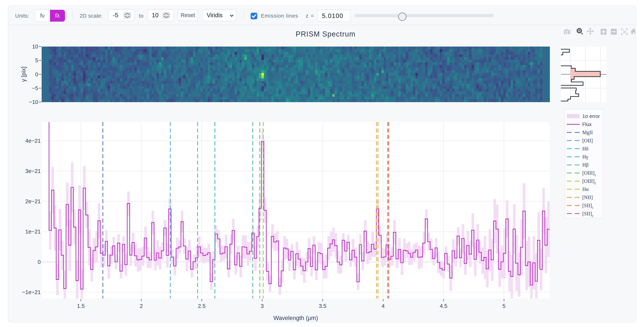  Describe the element at coordinates (585, 149) in the screenshot. I see `svg-text: Hδ` at that location.